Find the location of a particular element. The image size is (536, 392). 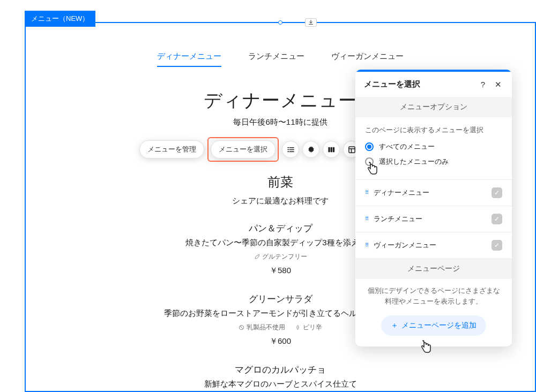

panel-menu-list: ⠿ ディナーメニュー ✓ ⠿ ランチメニュー ✓ ⠿ ヴィーガンメニュー ✓ is located at coordinates (434, 219).